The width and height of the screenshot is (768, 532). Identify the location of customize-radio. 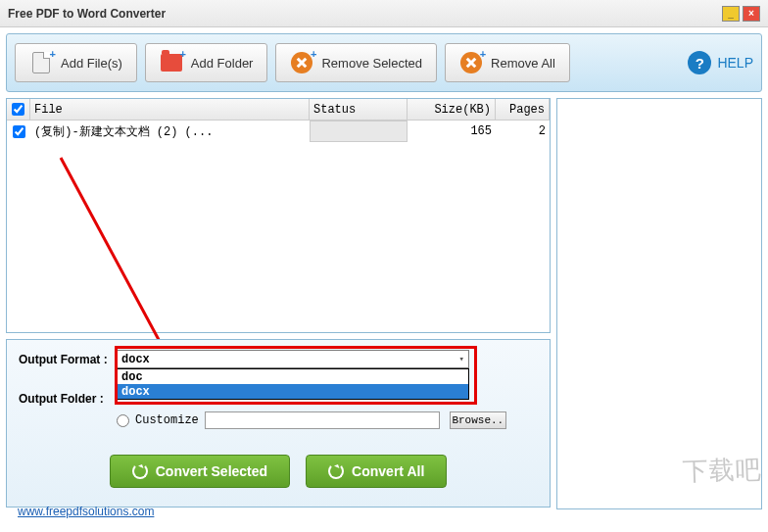
(123, 421).